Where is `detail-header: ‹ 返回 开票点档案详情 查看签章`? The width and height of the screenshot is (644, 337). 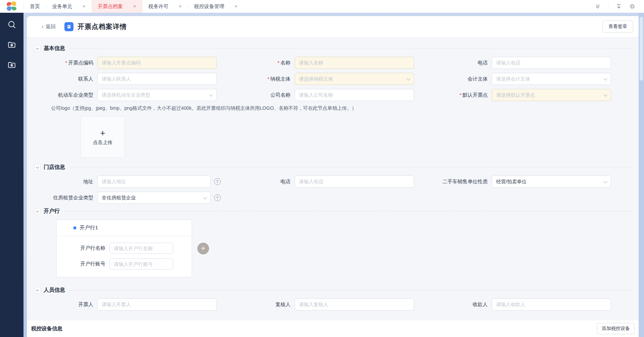 detail-header: ‹ 返回 开票点档案详情 查看签章 is located at coordinates (333, 27).